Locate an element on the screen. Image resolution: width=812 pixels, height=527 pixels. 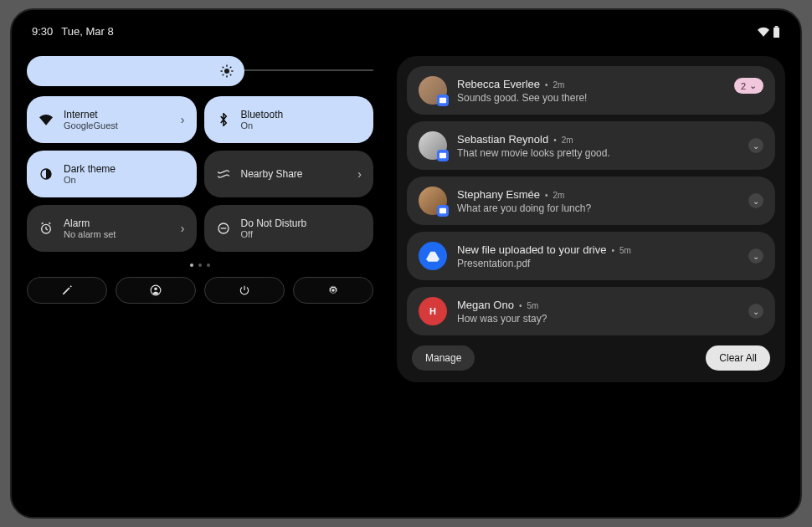
tile-alarm: Alarm No alarm set › is located at coordinates (112, 228).